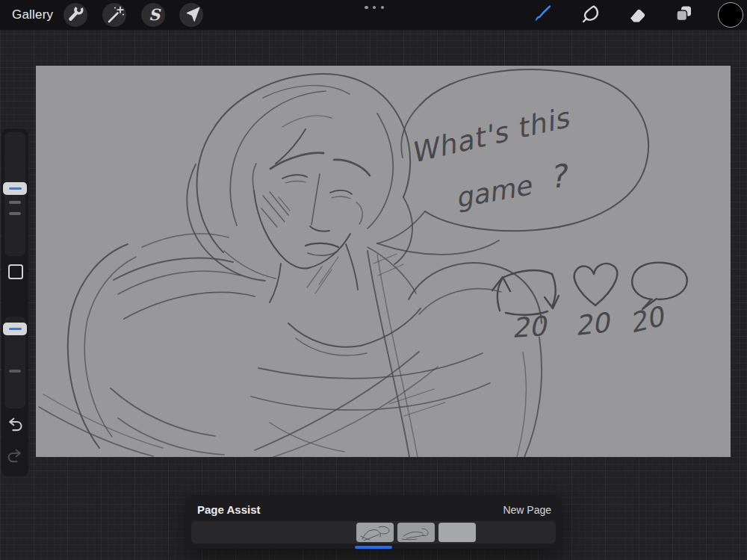  What do you see at coordinates (542, 15) in the screenshot?
I see `paintbrush-icon` at bounding box center [542, 15].